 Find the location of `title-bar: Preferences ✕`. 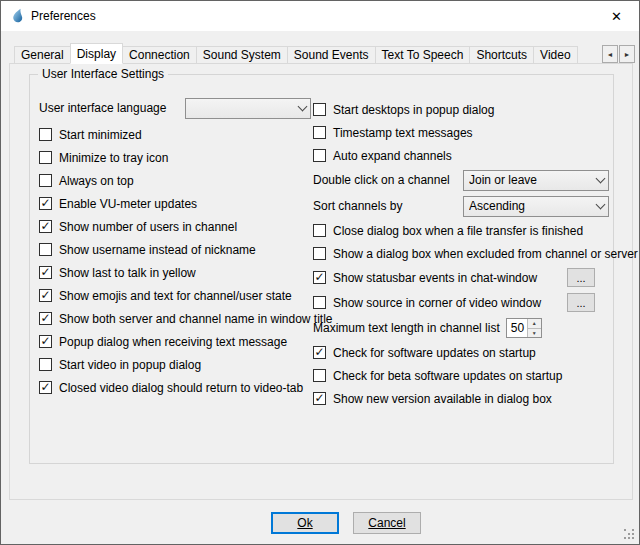

title-bar: Preferences ✕ is located at coordinates (320, 16).